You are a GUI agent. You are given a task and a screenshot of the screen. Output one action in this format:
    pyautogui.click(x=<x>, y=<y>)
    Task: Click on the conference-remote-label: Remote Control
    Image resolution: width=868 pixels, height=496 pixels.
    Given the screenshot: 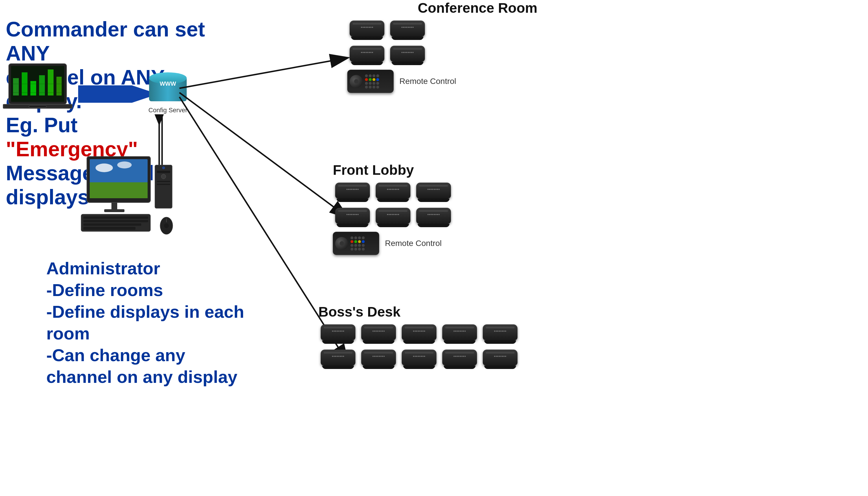 What is the action you would take?
    pyautogui.click(x=428, y=81)
    